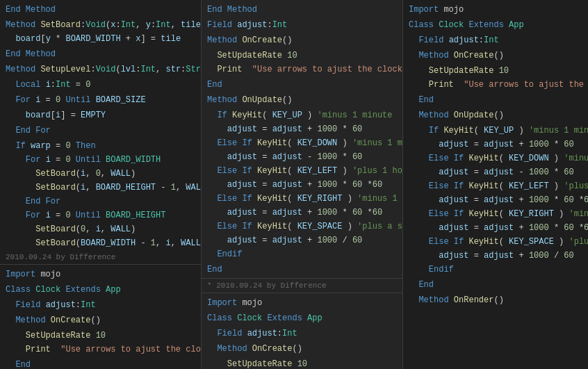 The image size is (588, 369). Describe the element at coordinates (100, 115) in the screenshot. I see `code-line: board[i] = EMPTY` at that location.